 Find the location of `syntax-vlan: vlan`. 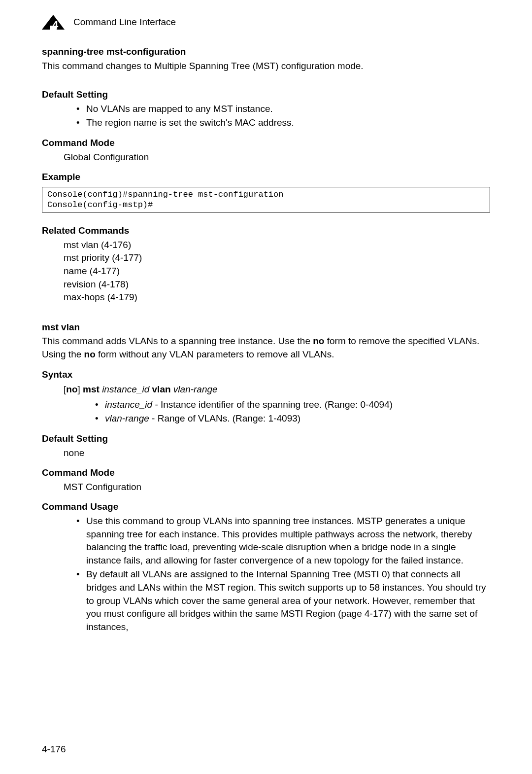

syntax-vlan: vlan is located at coordinates (162, 389).